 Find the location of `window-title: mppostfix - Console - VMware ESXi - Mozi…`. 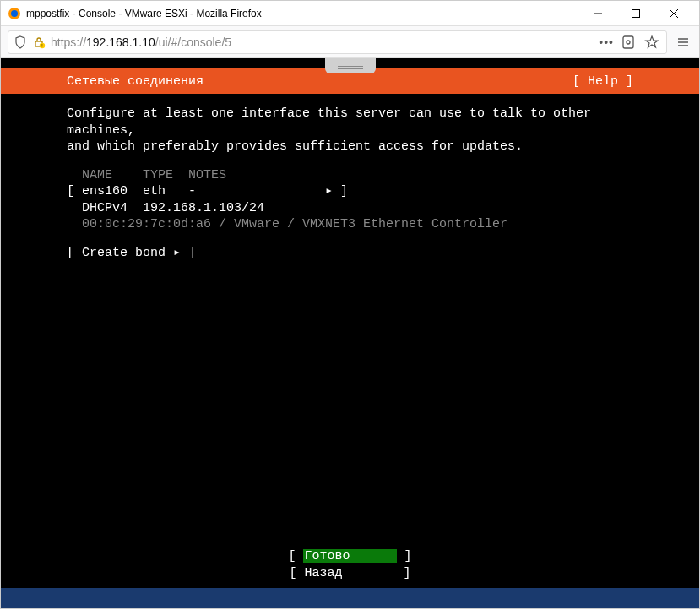

window-title: mppostfix - Console - VMware ESXi - Mozi… is located at coordinates (302, 14).